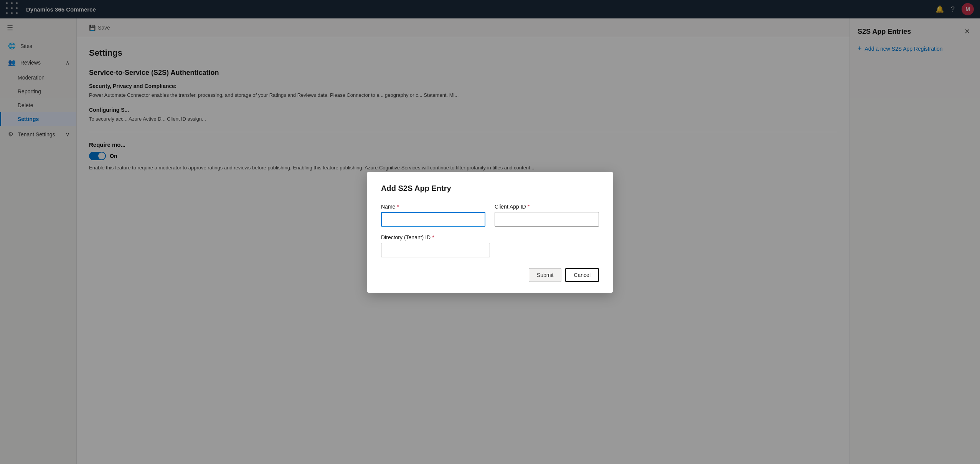  What do you see at coordinates (547, 219) in the screenshot?
I see `client-app-id-input` at bounding box center [547, 219].